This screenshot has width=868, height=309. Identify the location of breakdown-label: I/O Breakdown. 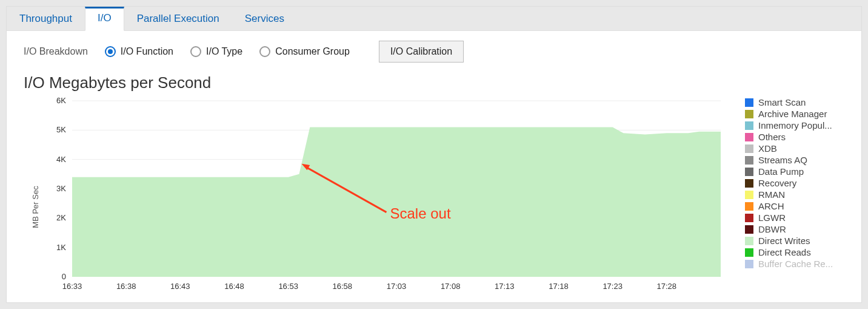
(56, 52).